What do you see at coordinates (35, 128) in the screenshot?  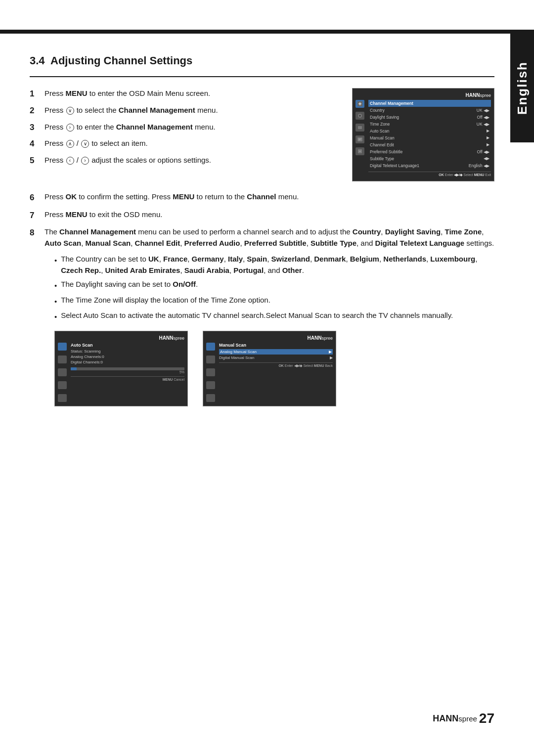 I see `step-3-num: 3` at bounding box center [35, 128].